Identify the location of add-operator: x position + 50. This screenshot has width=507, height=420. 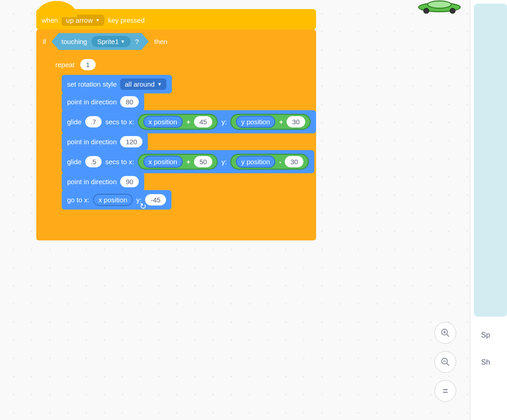
(178, 161).